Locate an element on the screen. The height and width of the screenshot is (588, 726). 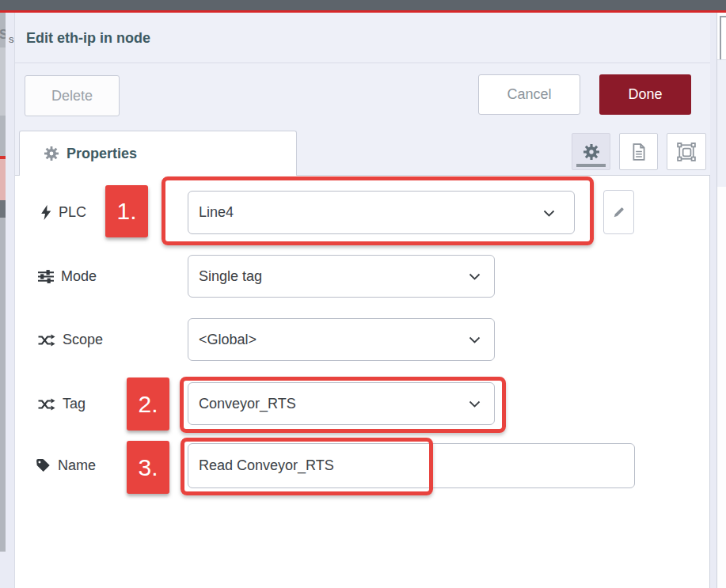
document-icon is located at coordinates (639, 152).